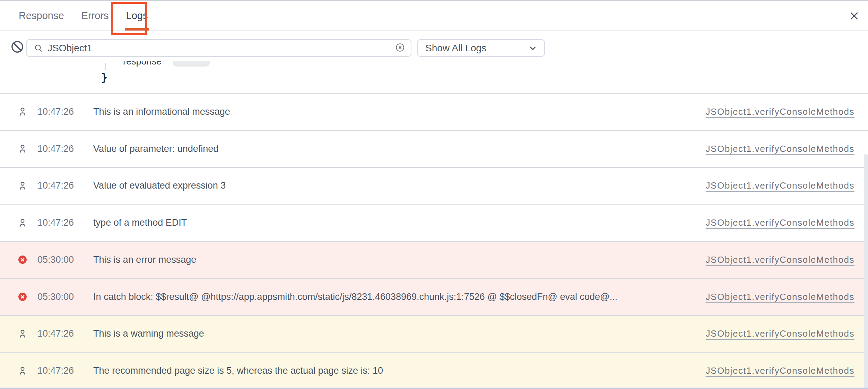 Image resolution: width=868 pixels, height=389 pixels. I want to click on log-filter-value: Show All Logs, so click(456, 48).